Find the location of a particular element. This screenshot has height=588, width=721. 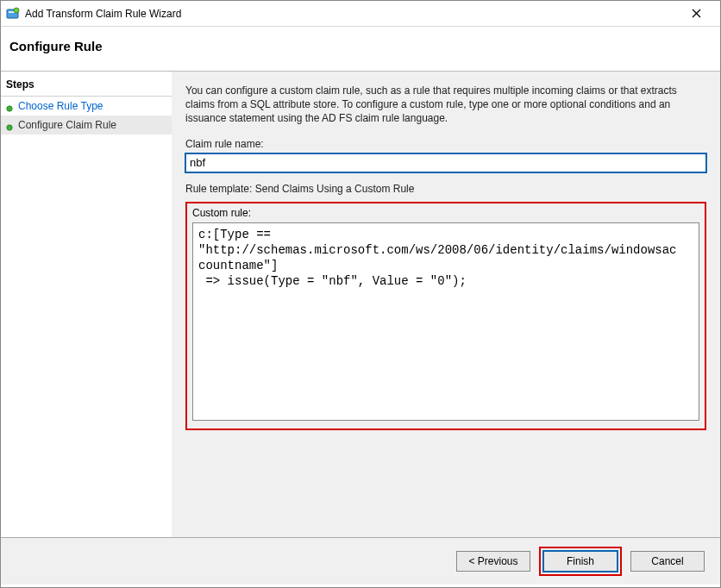

footer: < Previous Finish Cancel is located at coordinates (360, 561).